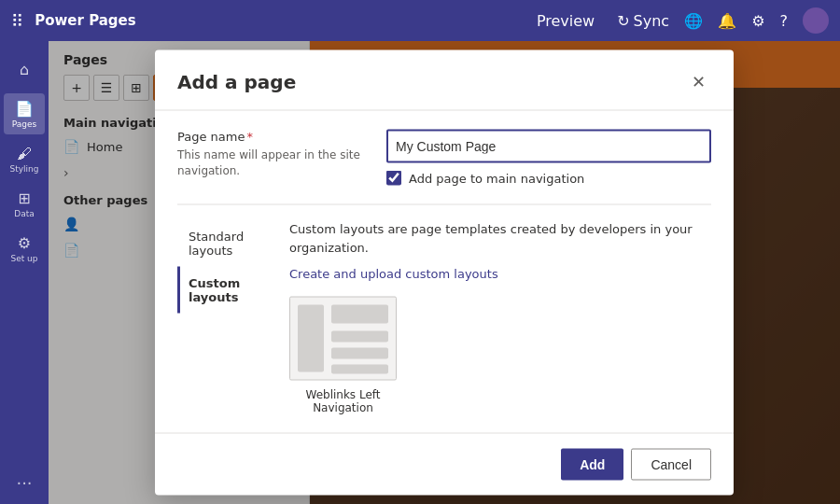  What do you see at coordinates (24, 169) in the screenshot?
I see `sidebar-styling-label: Styling` at bounding box center [24, 169].